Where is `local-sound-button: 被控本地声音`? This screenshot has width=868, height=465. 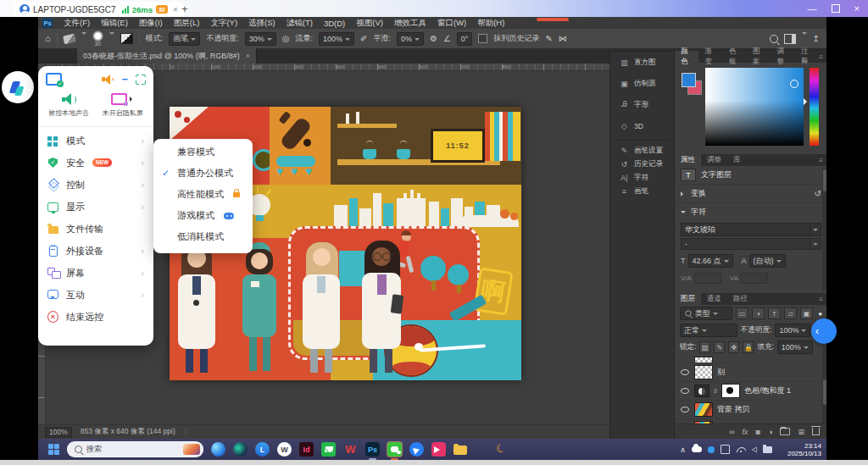 local-sound-button: 被控本地声音 is located at coordinates (70, 105).